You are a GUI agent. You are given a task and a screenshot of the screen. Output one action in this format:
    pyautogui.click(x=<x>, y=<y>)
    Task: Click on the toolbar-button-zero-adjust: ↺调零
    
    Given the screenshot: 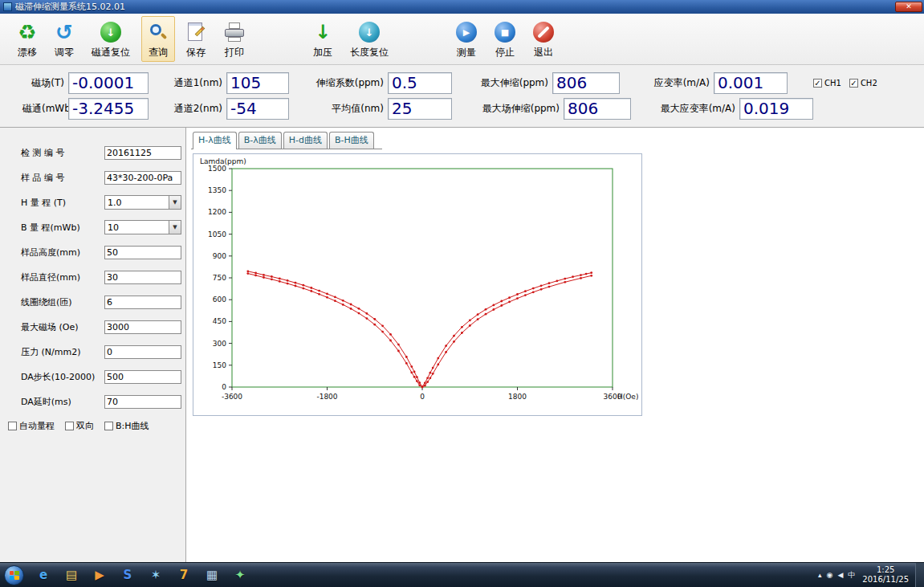 What is the action you would take?
    pyautogui.click(x=64, y=39)
    